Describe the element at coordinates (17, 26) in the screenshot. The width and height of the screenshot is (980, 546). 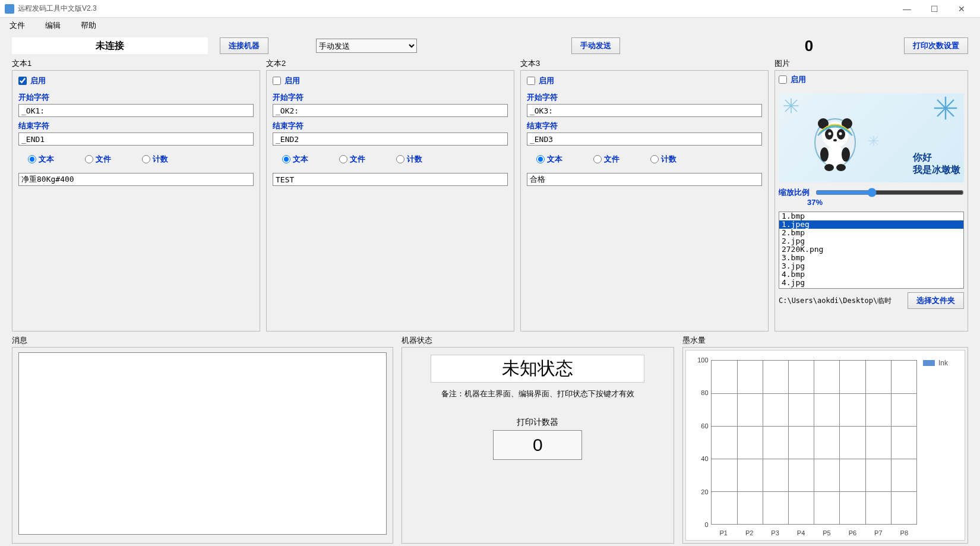
I see `menu-file: 文件` at that location.